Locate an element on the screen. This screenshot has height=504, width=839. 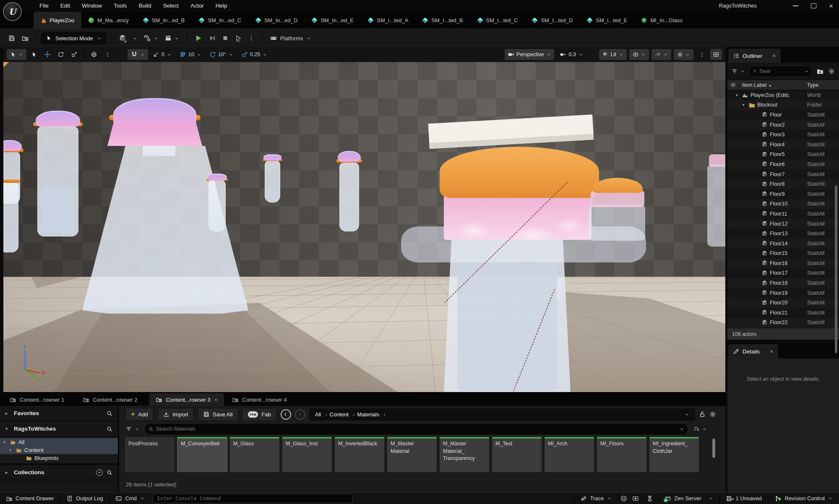
outliner-row: ▾ Floor21 StaticM is located at coordinates (783, 313).